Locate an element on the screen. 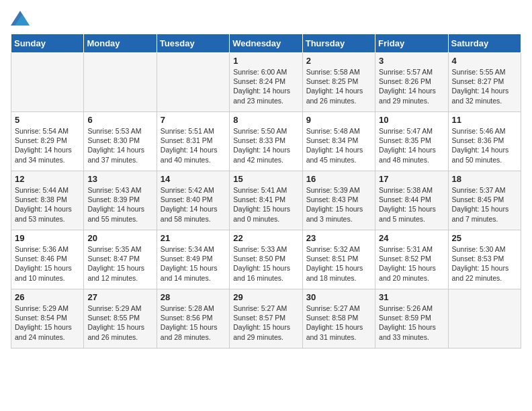 The height and width of the screenshot is (411, 532). day-info: Sunrise: 5:34 AMSunset: 8:49 PMDaylight:… is located at coordinates (193, 263).